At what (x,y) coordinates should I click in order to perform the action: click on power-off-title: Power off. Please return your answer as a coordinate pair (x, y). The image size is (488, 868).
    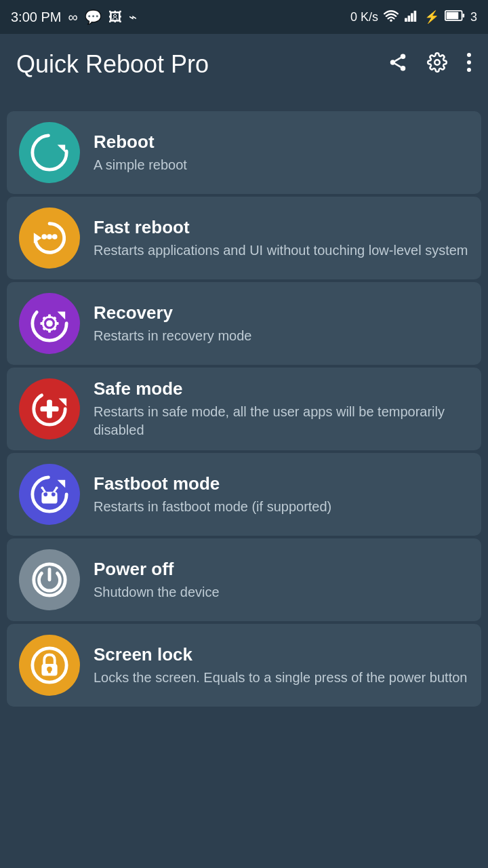
    Looking at the image, I should click on (281, 570).